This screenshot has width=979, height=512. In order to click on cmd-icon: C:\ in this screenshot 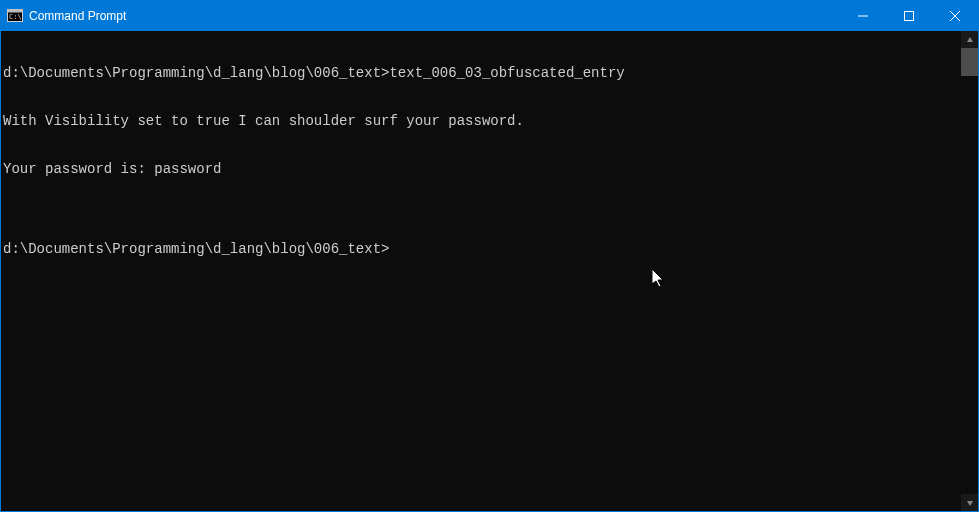, I will do `click(15, 16)`.